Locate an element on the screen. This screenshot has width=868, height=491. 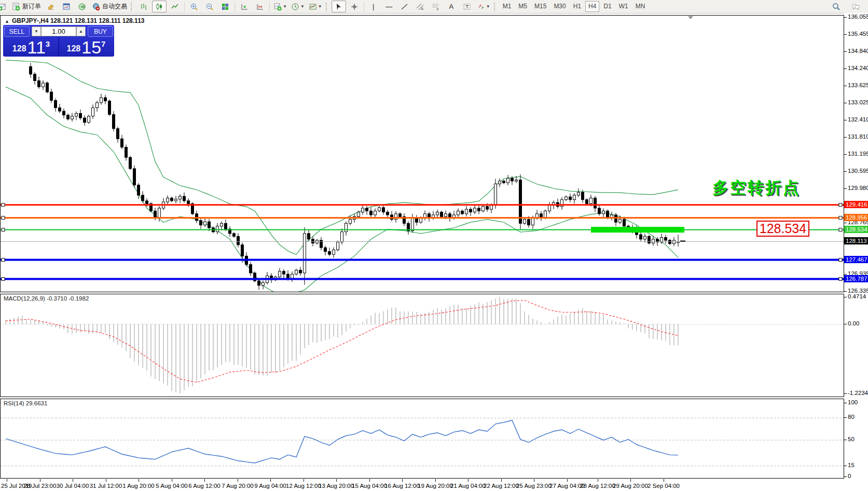
bar-chart-type-button is located at coordinates (144, 6).